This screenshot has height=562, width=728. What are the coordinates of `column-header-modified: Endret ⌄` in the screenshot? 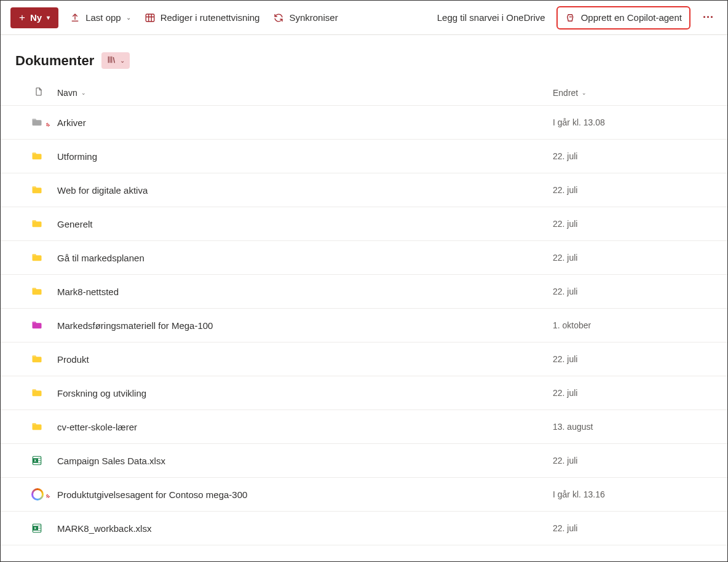 It's located at (633, 93).